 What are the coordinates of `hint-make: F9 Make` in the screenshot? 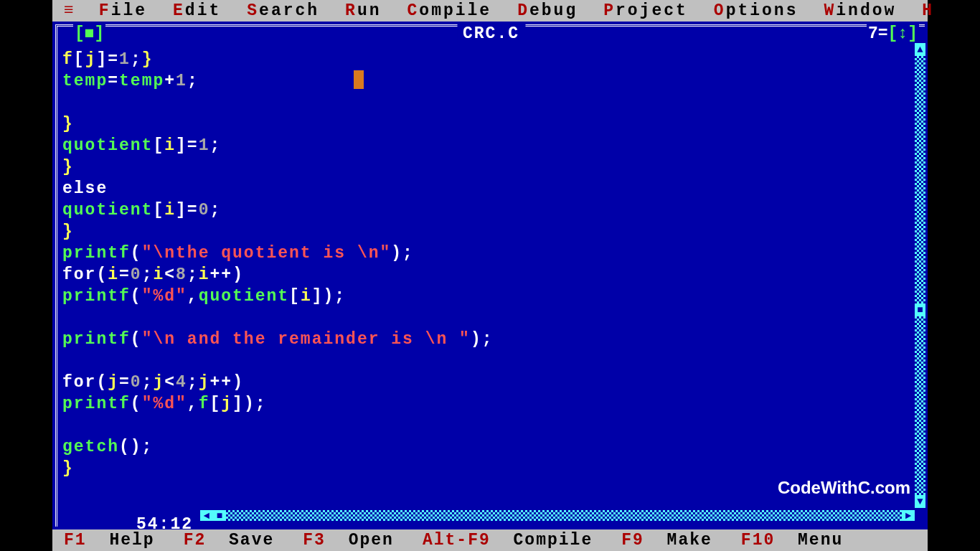 It's located at (670, 540).